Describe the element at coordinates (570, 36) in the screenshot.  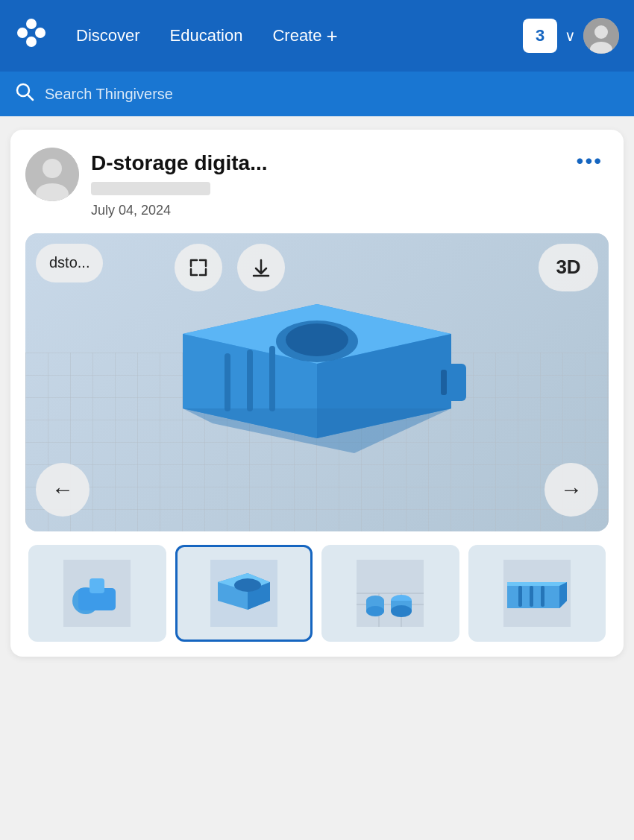
I see `nav-chevron-icon: ∨` at that location.